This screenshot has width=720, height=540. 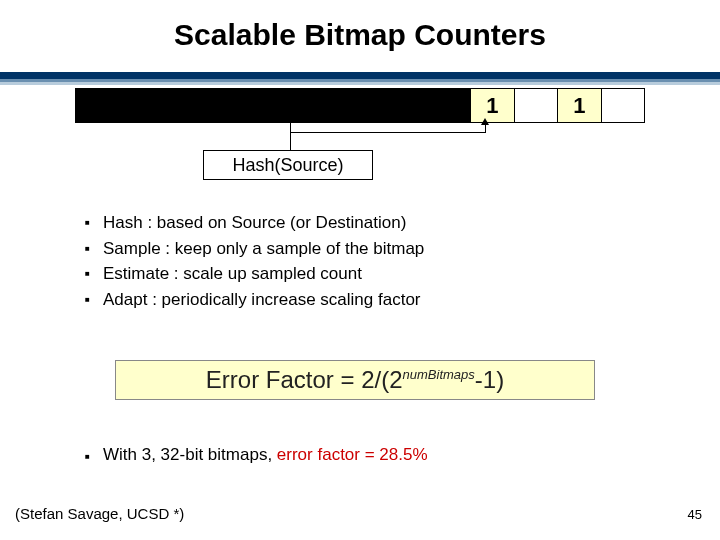 What do you see at coordinates (256, 455) in the screenshot?
I see `conclusion-list: With 3, 32-bit bitmaps, error factor = 2…` at bounding box center [256, 455].